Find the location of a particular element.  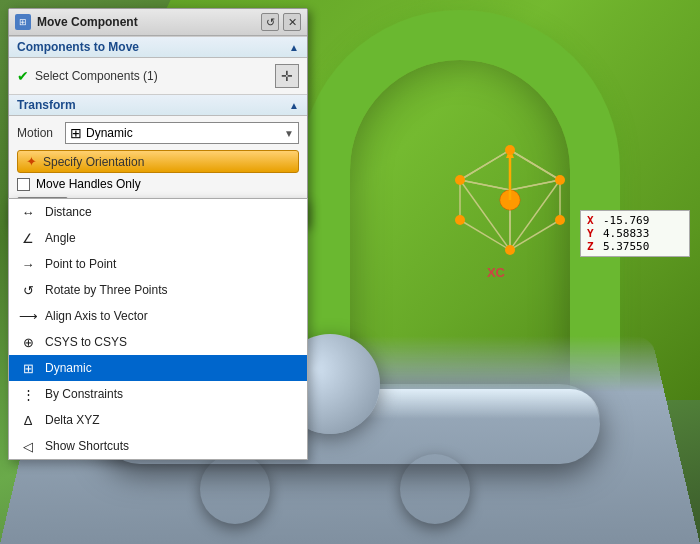

select-components-row: ✔ Select Components (1) ✛ is located at coordinates (158, 76).